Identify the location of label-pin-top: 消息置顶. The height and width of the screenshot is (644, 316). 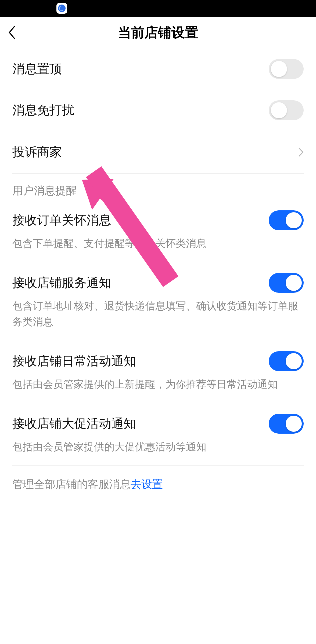
(37, 69).